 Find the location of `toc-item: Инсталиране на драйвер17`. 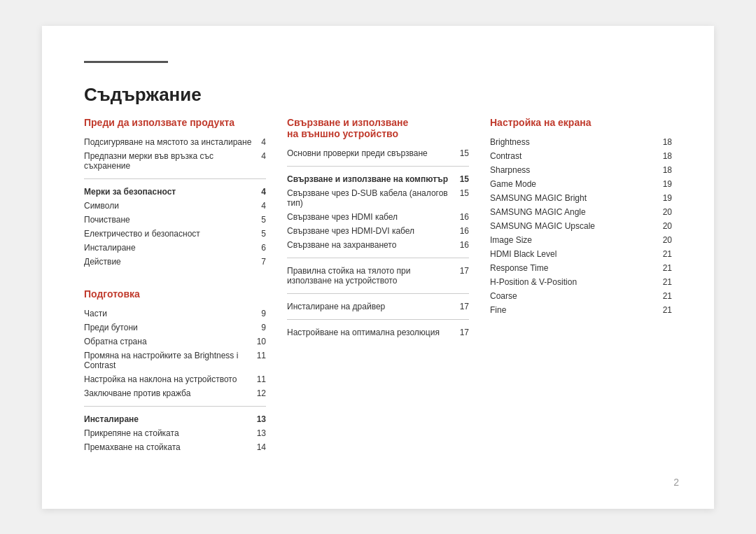

toc-item: Инсталиране на драйвер17 is located at coordinates (378, 307).